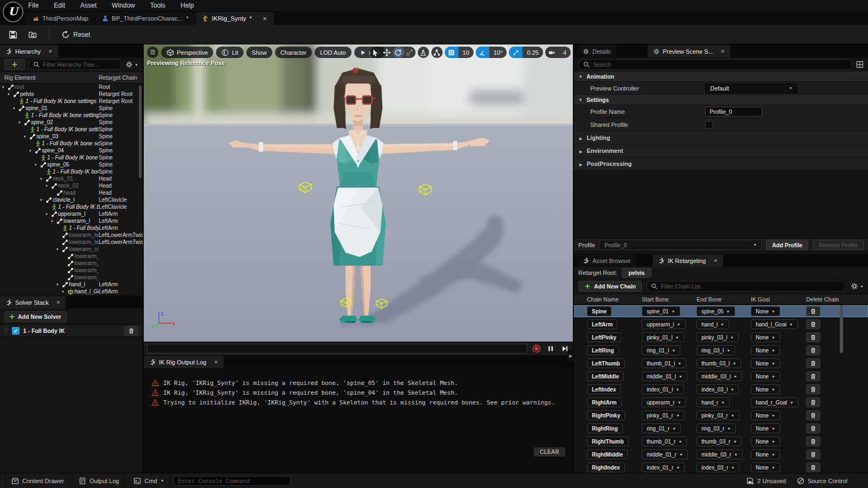 The height and width of the screenshot is (488, 868). Describe the element at coordinates (437, 52) in the screenshot. I see `surface-snapping-button` at that location.